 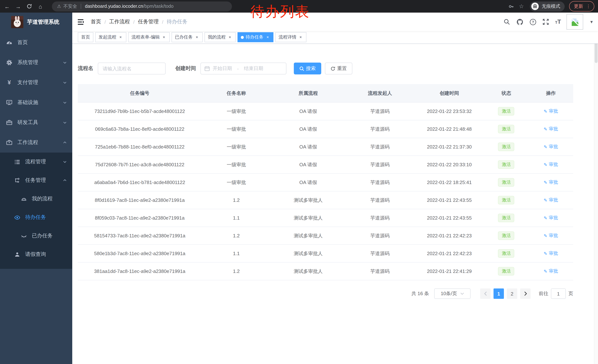 What do you see at coordinates (86, 68) in the screenshot?
I see `process-name-label: 流程名` at bounding box center [86, 68].